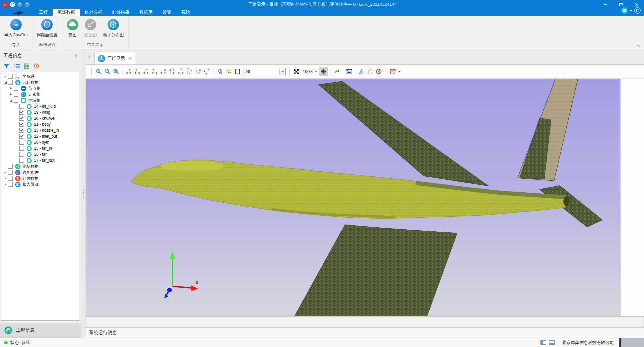 The height and width of the screenshot is (347, 644). Describe the element at coordinates (621, 4) in the screenshot. I see `restore-button` at that location.